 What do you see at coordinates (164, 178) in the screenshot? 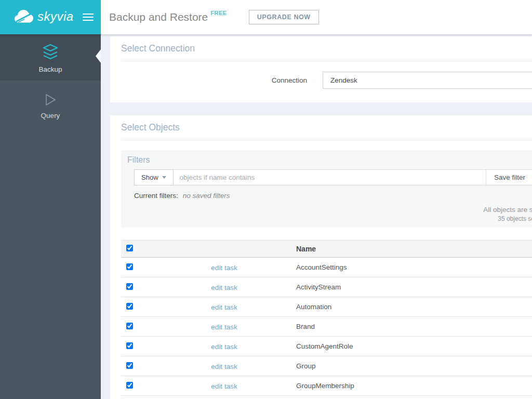
I see `chevron-down-icon` at bounding box center [164, 178].